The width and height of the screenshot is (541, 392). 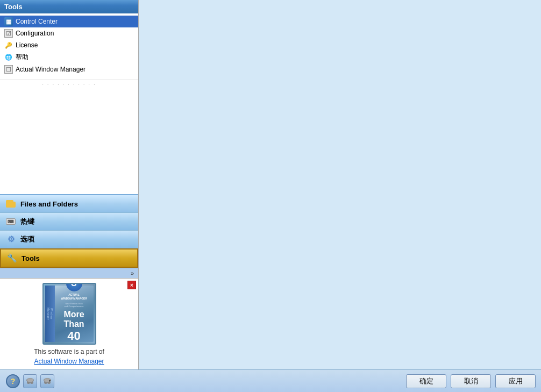 I want to click on tree-item-license: 🔑 License, so click(x=69, y=45).